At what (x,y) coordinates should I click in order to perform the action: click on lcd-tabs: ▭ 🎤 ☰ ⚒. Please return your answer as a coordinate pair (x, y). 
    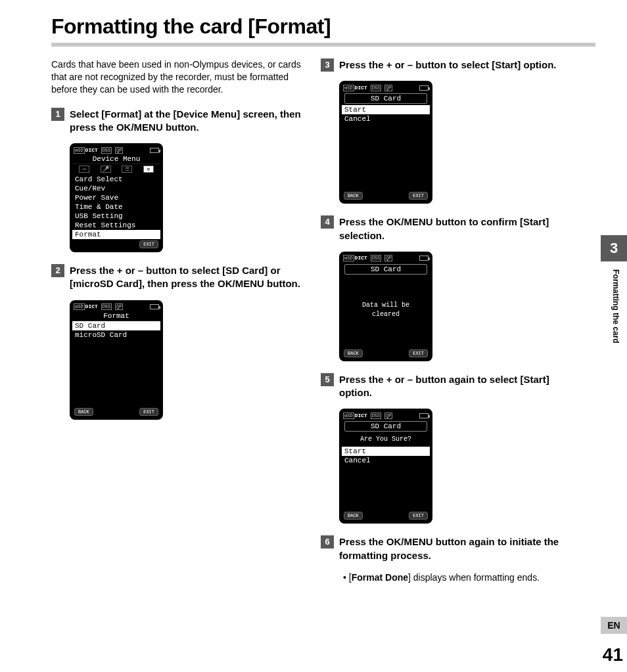
    Looking at the image, I should click on (116, 169).